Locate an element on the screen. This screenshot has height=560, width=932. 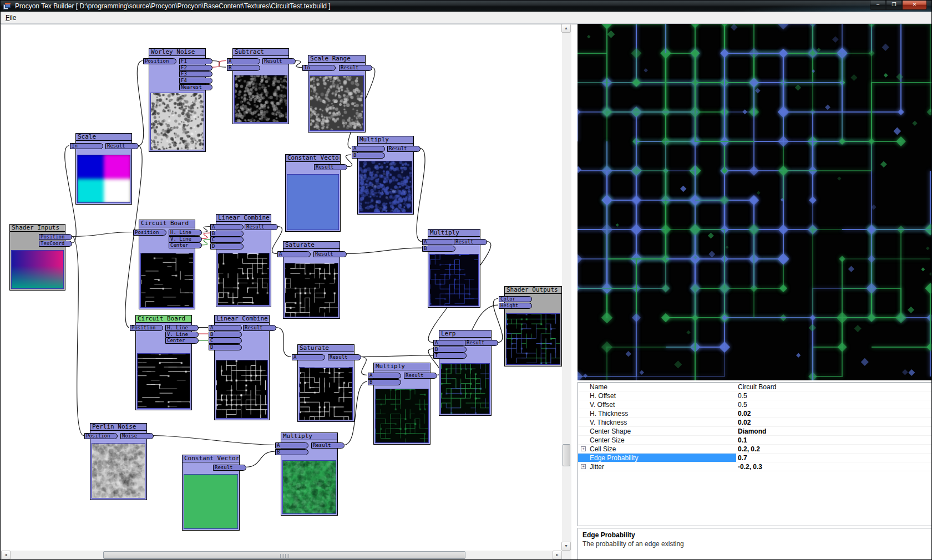
wire-shaderinputs-to-scale is located at coordinates (70, 195).